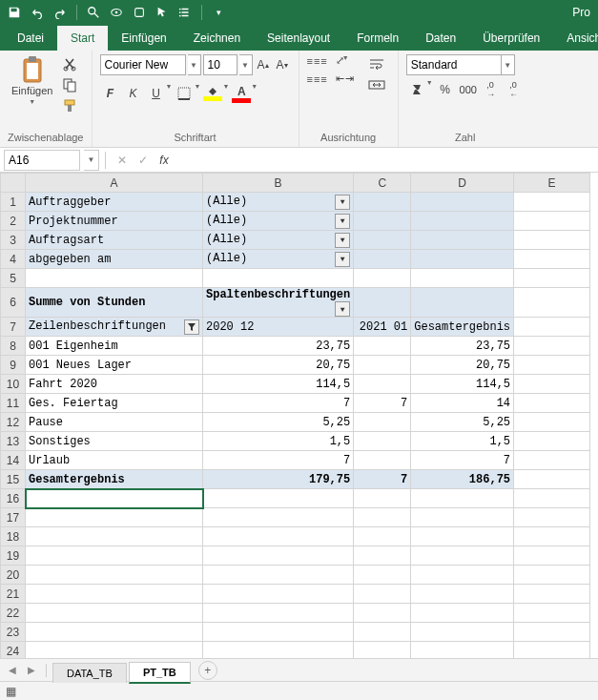 The height and width of the screenshot is (700, 598). Describe the element at coordinates (278, 259) in the screenshot. I see `cell-B4: (Alle)▼` at that location.